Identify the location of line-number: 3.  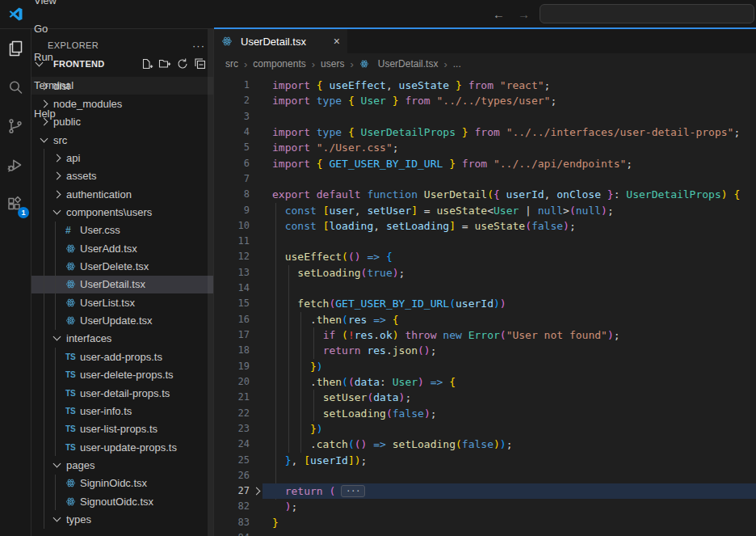
(232, 116).